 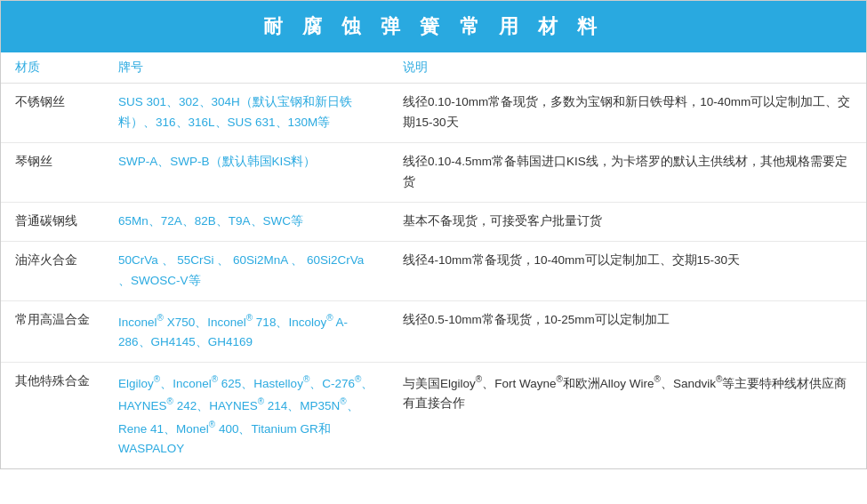 I want to click on cell-material-5: 其他特殊合金, so click(x=52, y=415).